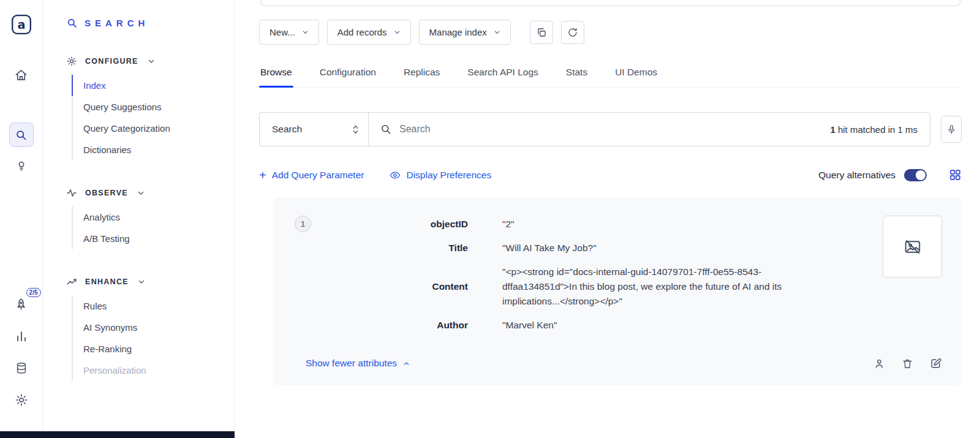 The height and width of the screenshot is (438, 980). Describe the element at coordinates (21, 400) in the screenshot. I see `settings-gear-icon` at that location.